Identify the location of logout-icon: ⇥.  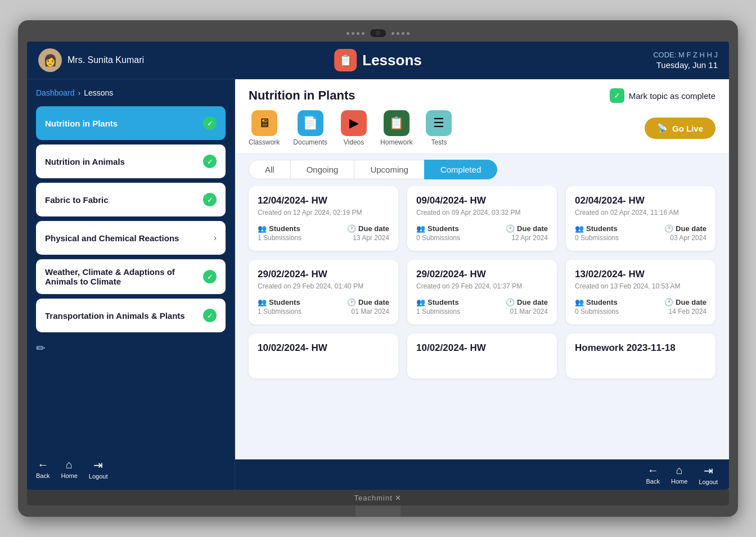
(98, 465).